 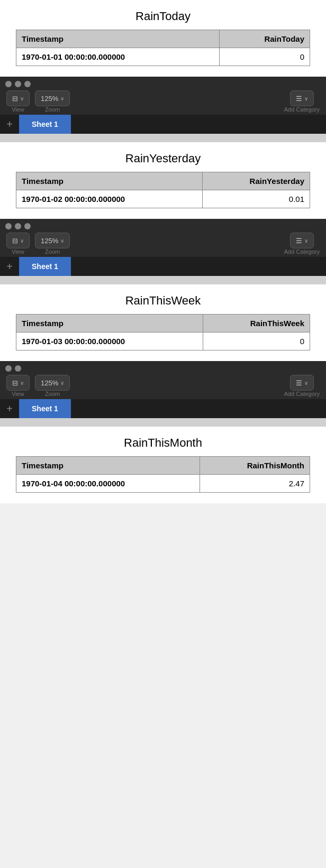 I want to click on col-header-rainyesterday: RainYesterday, so click(x=256, y=181).